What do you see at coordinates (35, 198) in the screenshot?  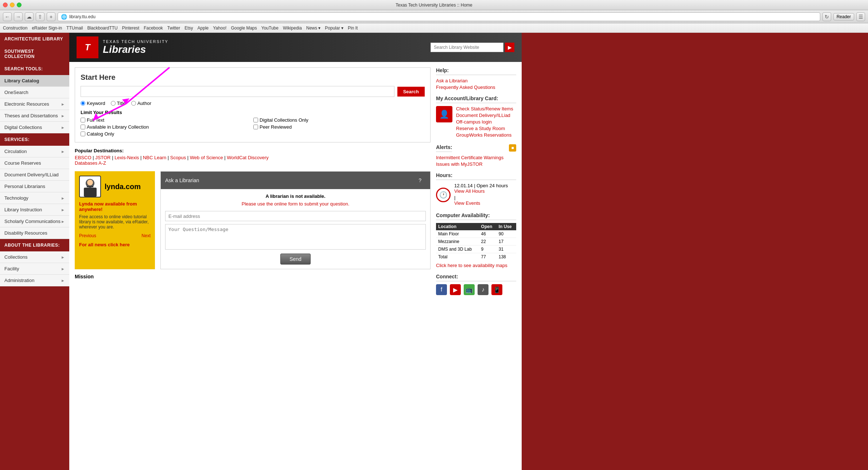 I see `sidebar-item-technology: Technology ►` at bounding box center [35, 198].